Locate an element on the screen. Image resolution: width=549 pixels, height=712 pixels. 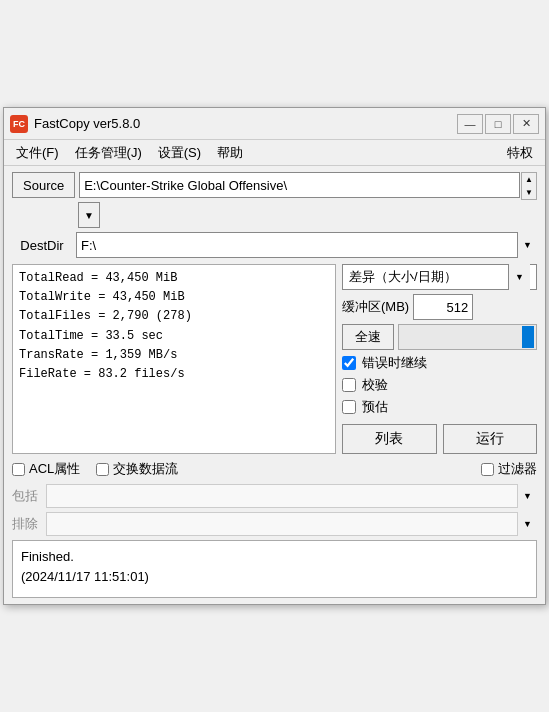
source-dropdown-row: ▼ is located at coordinates (306, 215).